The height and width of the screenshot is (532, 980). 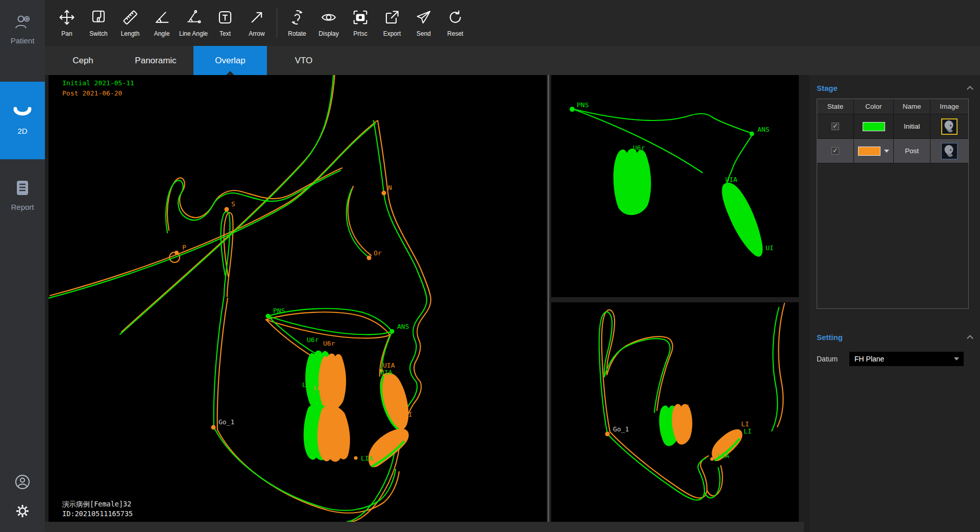 I want to click on angle-button: Angle, so click(x=162, y=23).